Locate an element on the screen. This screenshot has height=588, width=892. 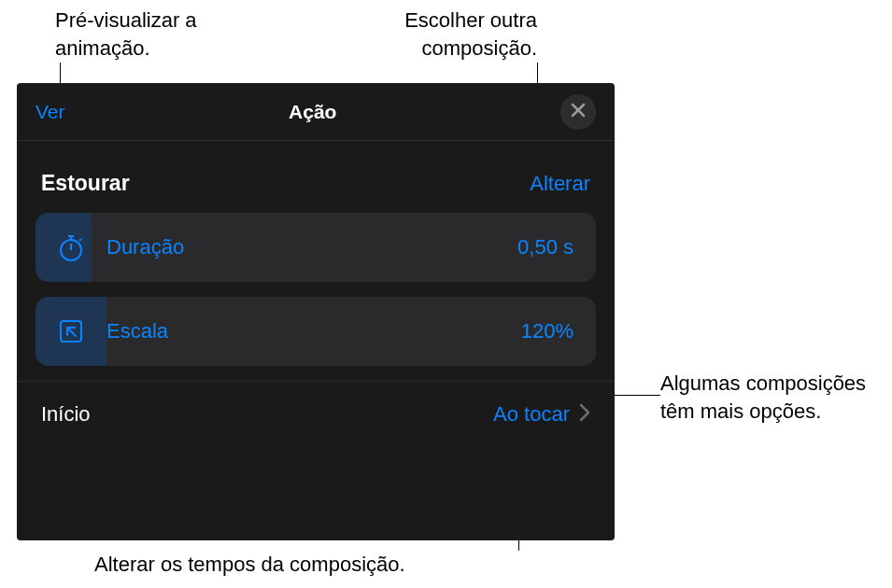
change-button: Alterar is located at coordinates (560, 184).